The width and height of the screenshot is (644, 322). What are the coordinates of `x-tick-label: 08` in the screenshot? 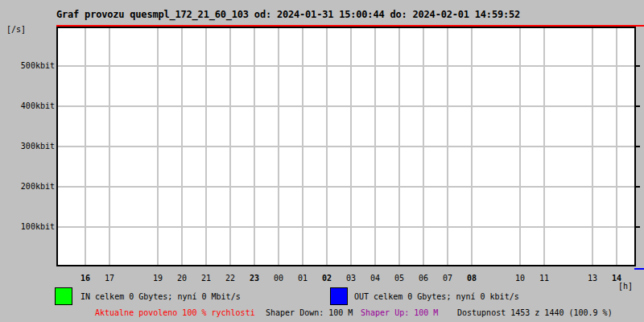 It's located at (472, 279).